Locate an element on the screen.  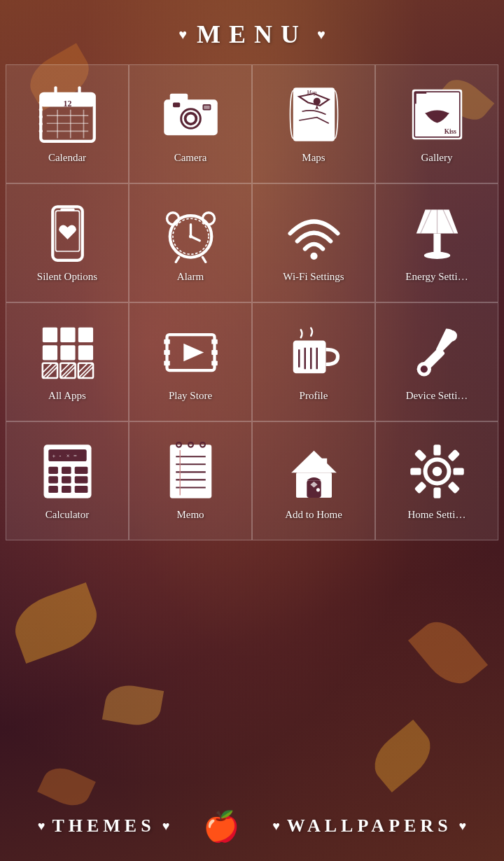
maps-label: Maps is located at coordinates (314, 158).